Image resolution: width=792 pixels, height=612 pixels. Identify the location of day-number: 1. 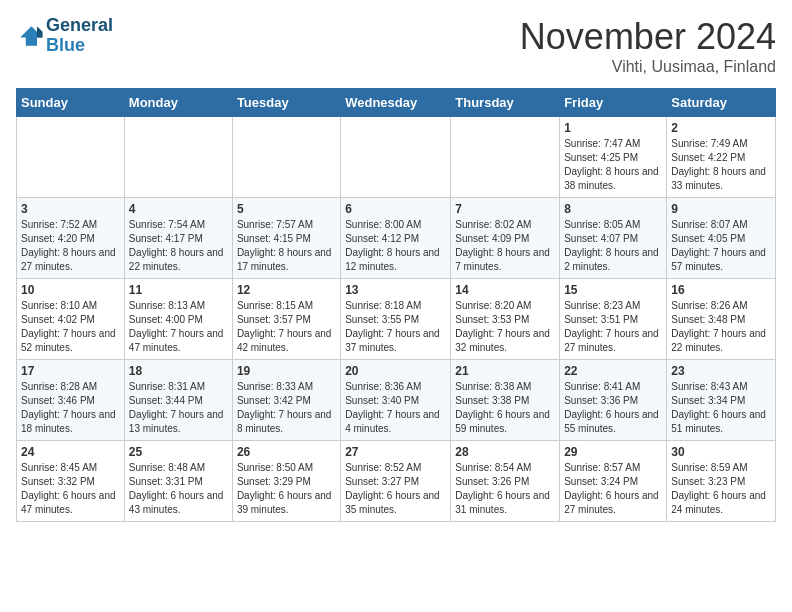
(613, 128).